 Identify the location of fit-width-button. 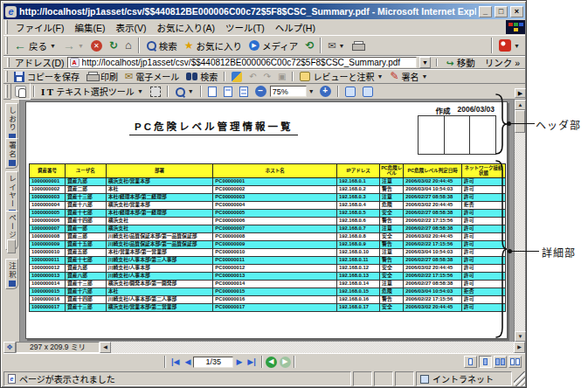
(244, 92).